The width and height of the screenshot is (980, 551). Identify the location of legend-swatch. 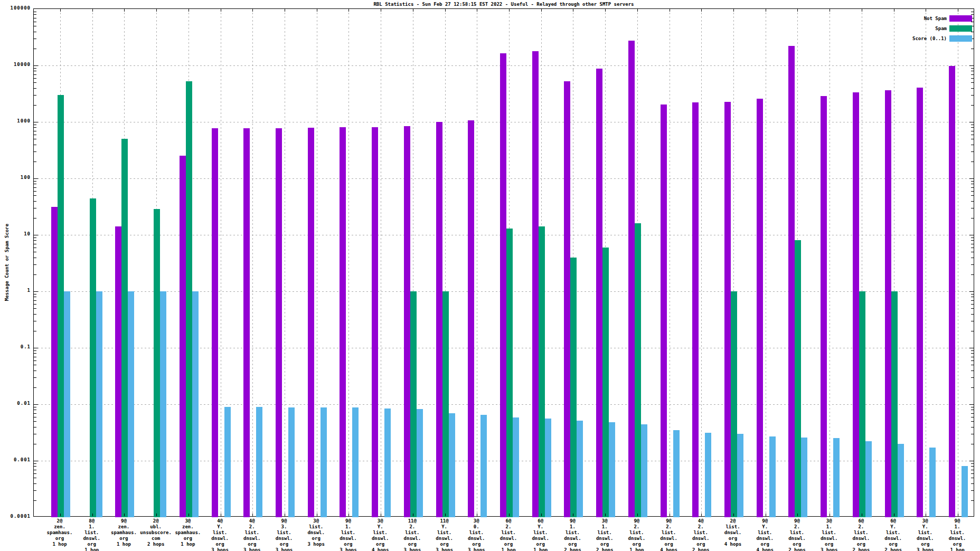
(961, 39).